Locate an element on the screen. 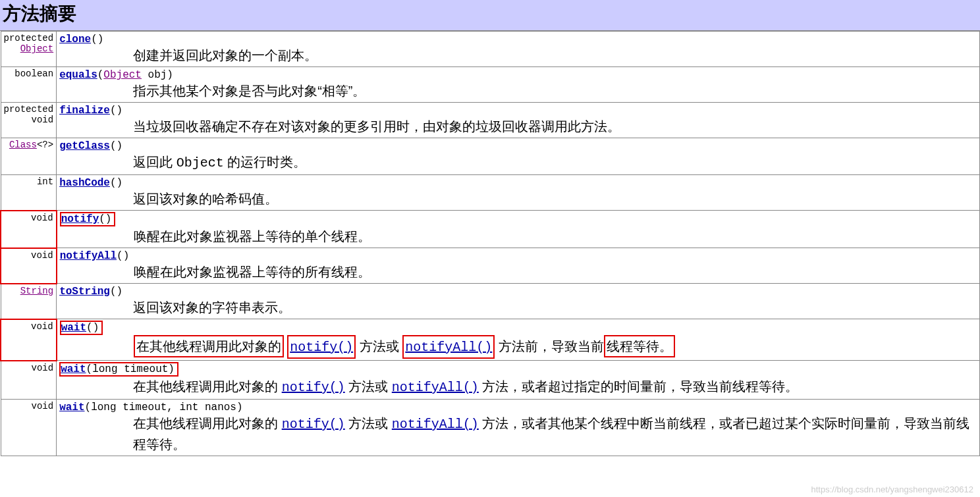  return-type: protected void is located at coordinates (29, 120).